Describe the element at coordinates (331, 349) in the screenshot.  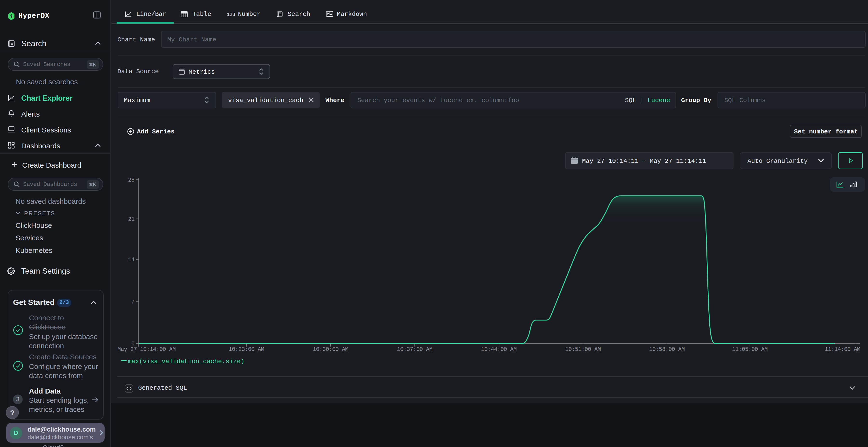
I see `svg-text: 10:30:00 AM` at that location.